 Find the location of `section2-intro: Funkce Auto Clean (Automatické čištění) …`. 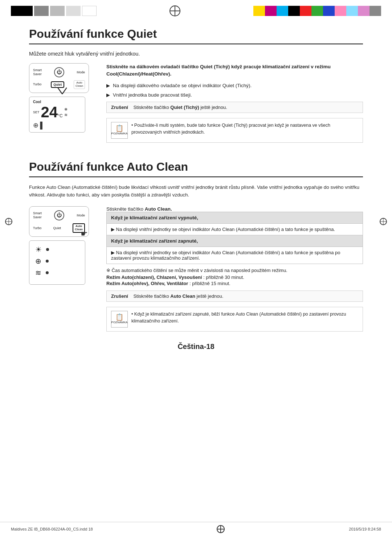

section2-intro: Funkce Auto Clean (Automatické čištění) … is located at coordinates (196, 191).